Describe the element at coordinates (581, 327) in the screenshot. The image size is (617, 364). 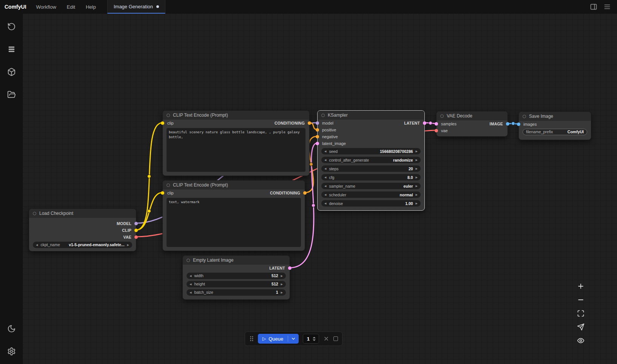
I see `select-mode-cursor-icon` at that location.